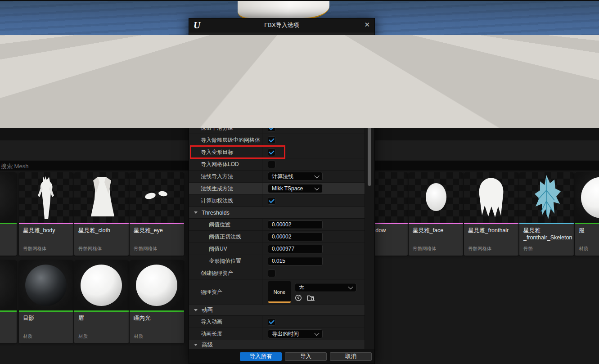 This screenshot has height=364, width=599. Describe the element at coordinates (212, 292) in the screenshot. I see `row-label: 物理资产` at that location.